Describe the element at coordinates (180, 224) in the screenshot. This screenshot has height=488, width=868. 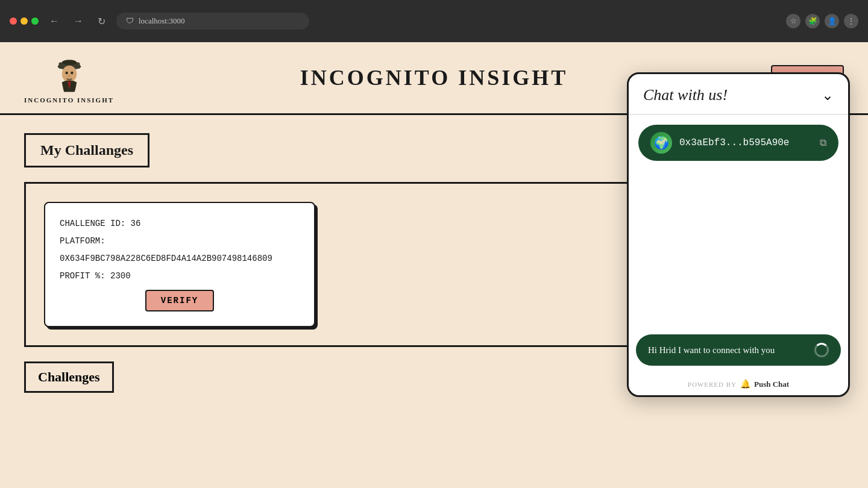
I see `challenge-id: CHALLENGE ID: 36` at that location.